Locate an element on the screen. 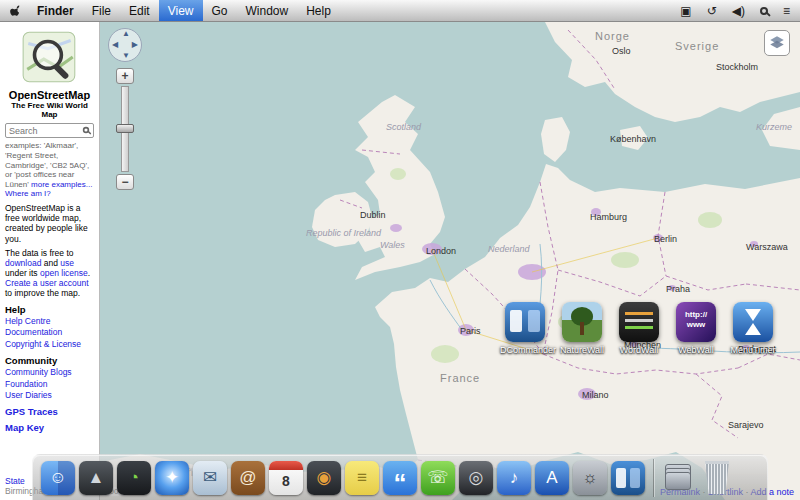  map-label: Warszawa is located at coordinates (767, 247).